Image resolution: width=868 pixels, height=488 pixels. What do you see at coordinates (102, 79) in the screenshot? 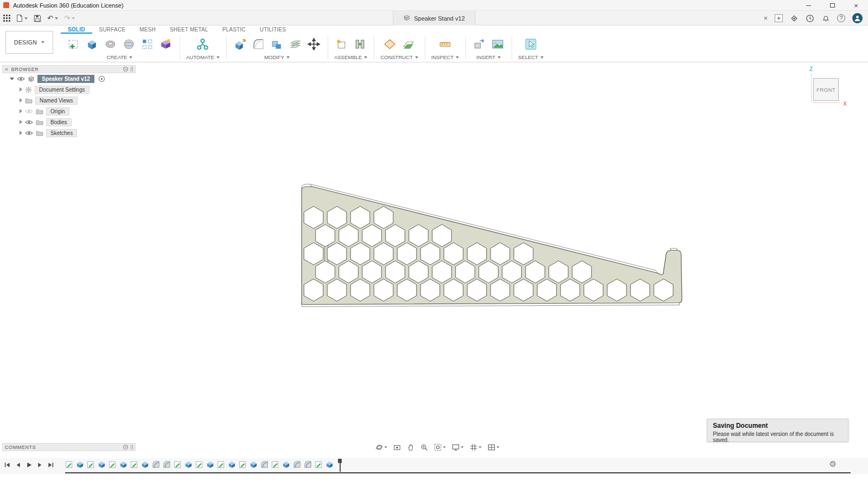
I see `activate-component-radio` at bounding box center [102, 79].